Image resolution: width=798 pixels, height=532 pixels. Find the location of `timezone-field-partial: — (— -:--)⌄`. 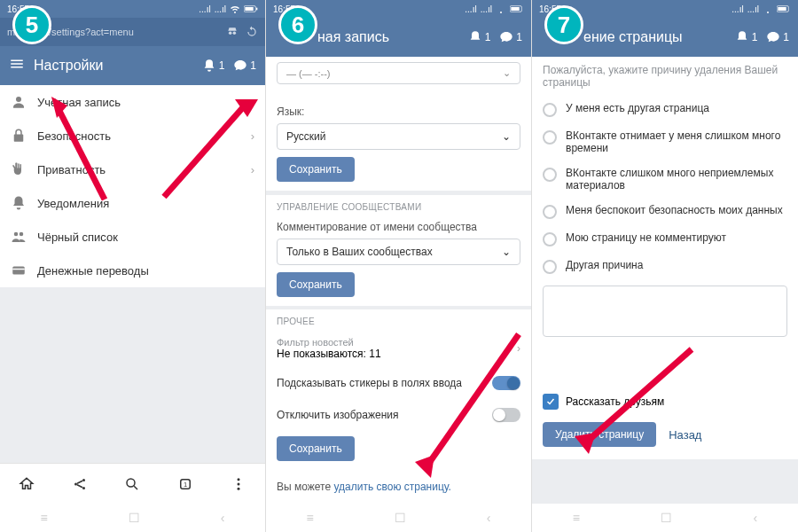

timezone-field-partial: — (— -:--)⌄ is located at coordinates (399, 73).